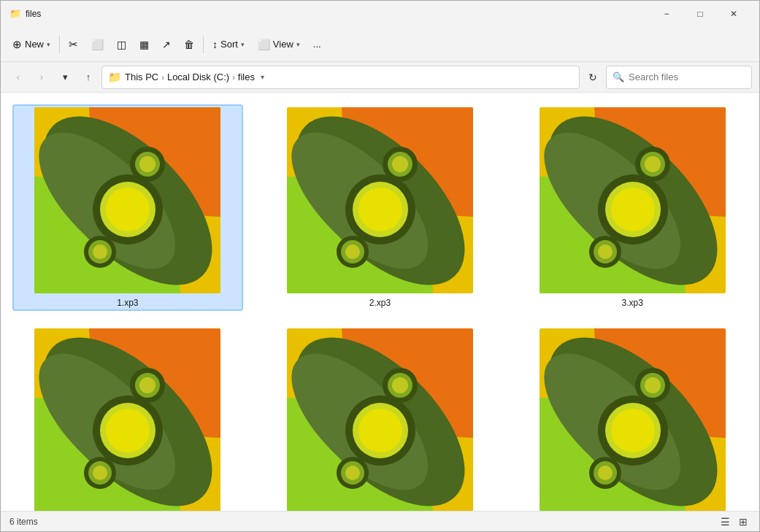 The width and height of the screenshot is (760, 532). What do you see at coordinates (690, 77) in the screenshot?
I see `search-input` at bounding box center [690, 77].